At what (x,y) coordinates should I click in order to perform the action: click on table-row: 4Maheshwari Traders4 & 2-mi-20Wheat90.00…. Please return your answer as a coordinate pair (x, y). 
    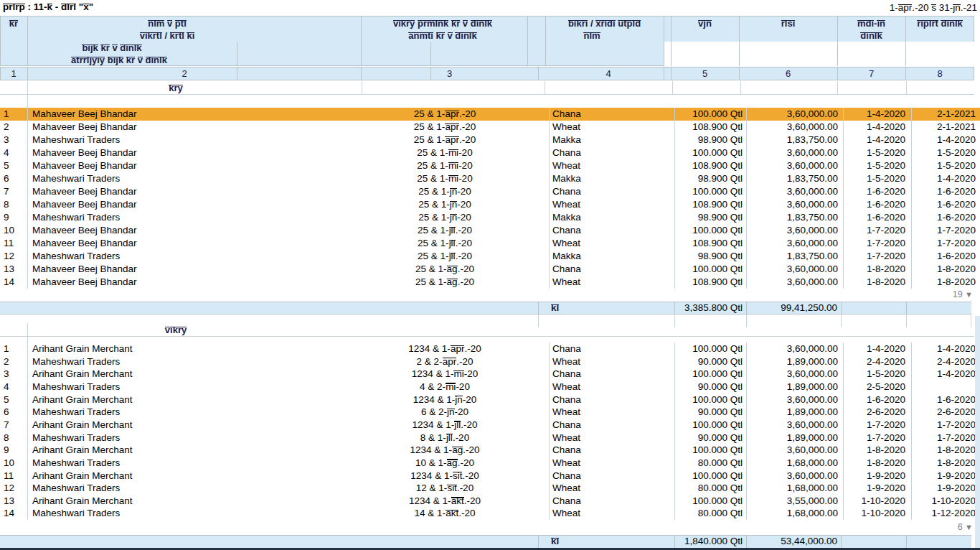
    Looking at the image, I should click on (490, 387).